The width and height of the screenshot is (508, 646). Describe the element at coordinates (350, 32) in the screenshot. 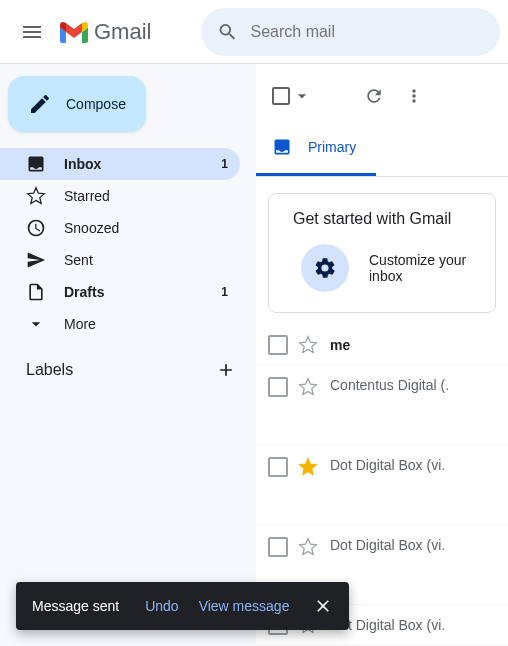

I see `search-bar` at that location.